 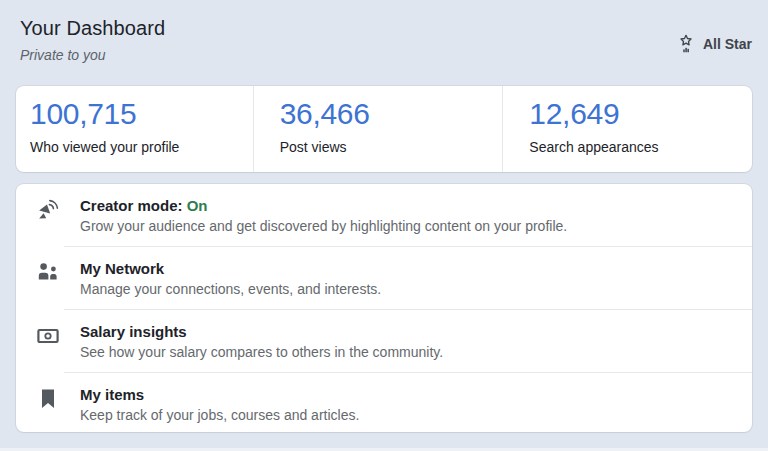 I want to click on stat-value: 100,715, so click(x=134, y=114).